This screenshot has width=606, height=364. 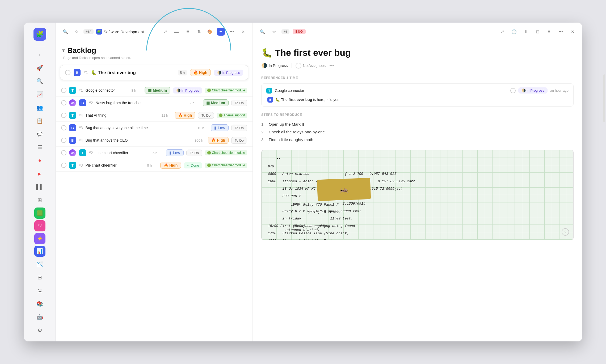 I want to click on sidebar-item-bars: ▌▌, so click(x=40, y=187).